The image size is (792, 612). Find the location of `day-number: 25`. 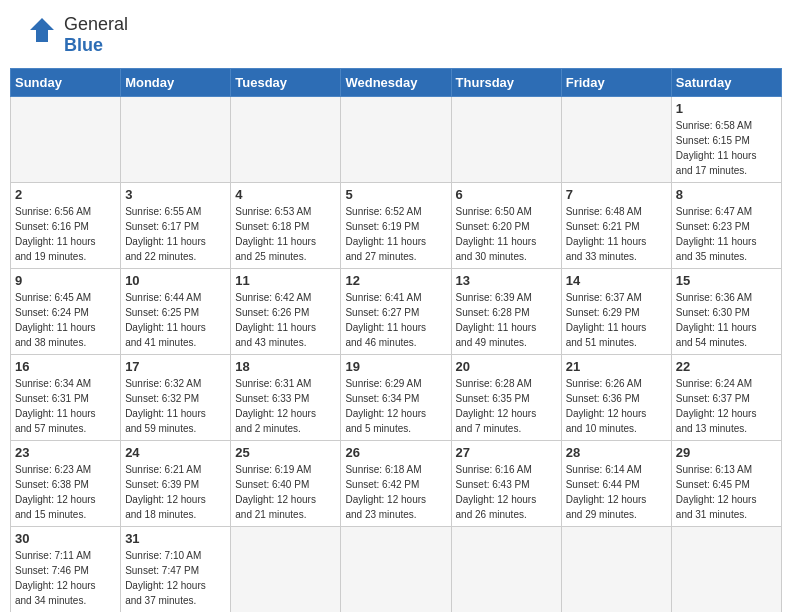

day-number: 25 is located at coordinates (286, 452).